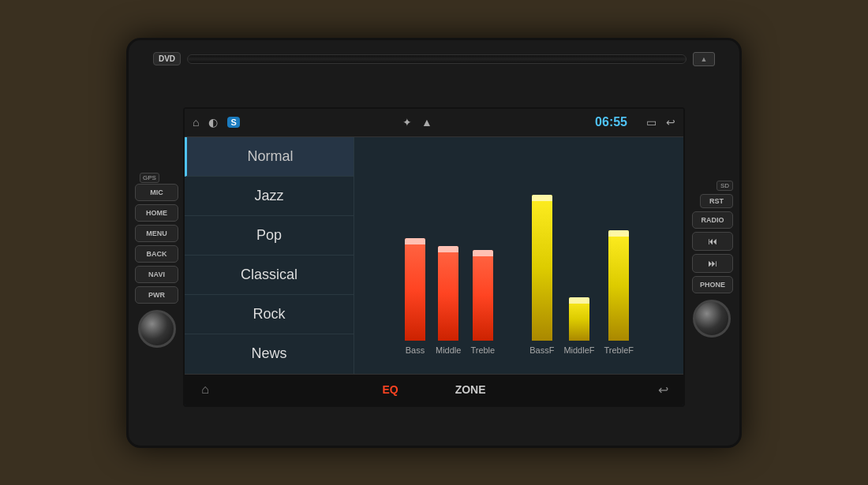 Image resolution: width=868 pixels, height=485 pixels. What do you see at coordinates (542, 198) in the screenshot?
I see `bar-marker-bassf` at bounding box center [542, 198].